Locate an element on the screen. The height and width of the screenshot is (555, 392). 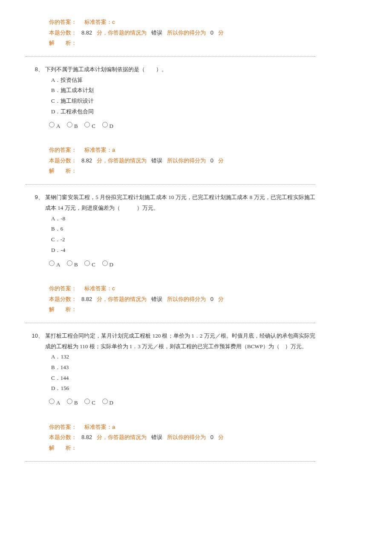
option-a: A．132 is located at coordinates (183, 357).